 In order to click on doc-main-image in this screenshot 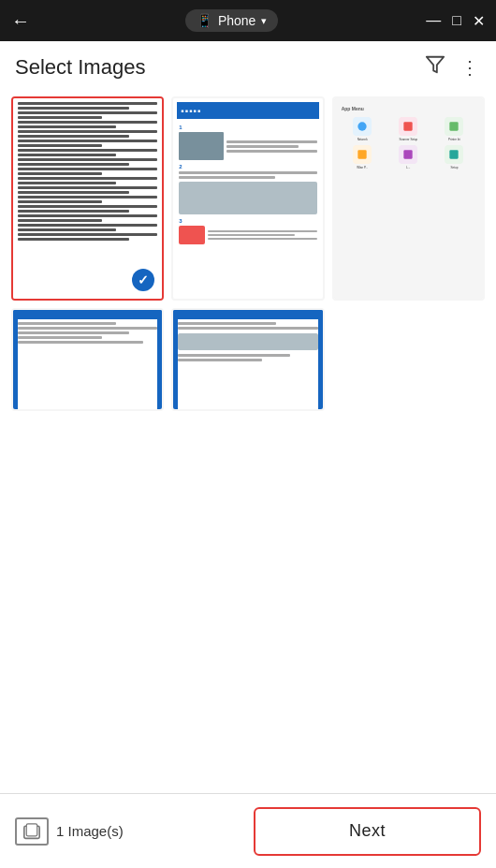, I will do `click(247, 199)`.